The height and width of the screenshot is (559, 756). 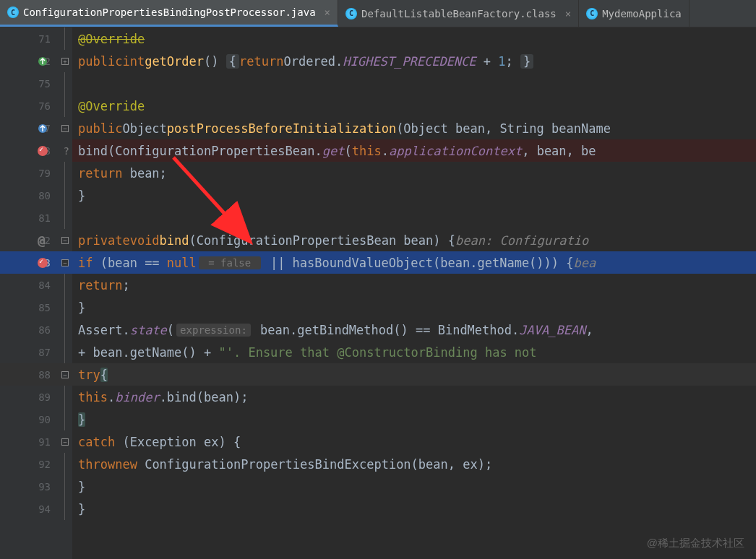 What do you see at coordinates (414, 240) in the screenshot?
I see `code-line: private void bind(ConfigurationPropertie…` at bounding box center [414, 240].